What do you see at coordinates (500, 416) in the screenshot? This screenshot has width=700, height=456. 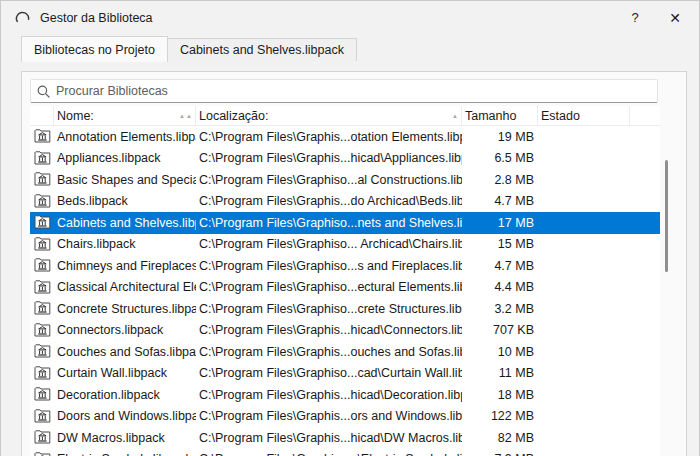 I see `row-size: 122 MB` at bounding box center [500, 416].